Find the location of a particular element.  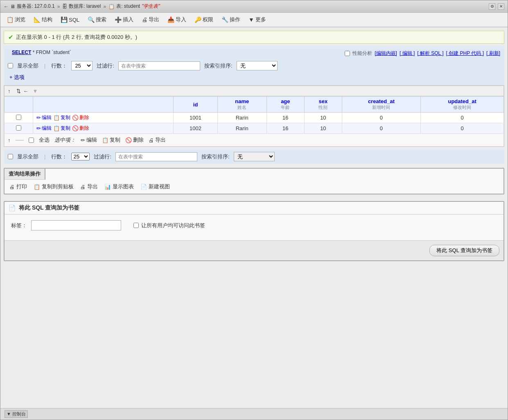

edit-pencil-icon: ✏ is located at coordinates (83, 140).